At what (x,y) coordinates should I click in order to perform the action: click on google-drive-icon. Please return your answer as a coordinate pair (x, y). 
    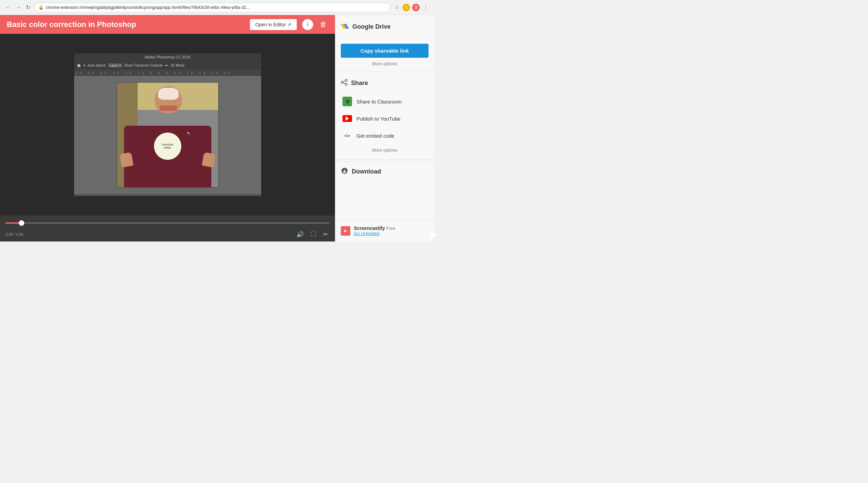
    Looking at the image, I should click on (345, 27).